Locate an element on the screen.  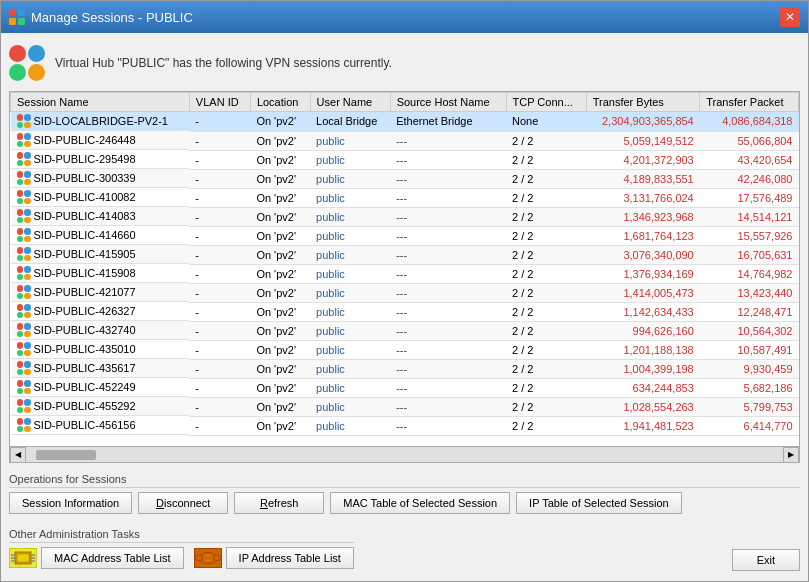
session-name-text: SID-PUBLIC-414660 is located at coordinates (85, 235).